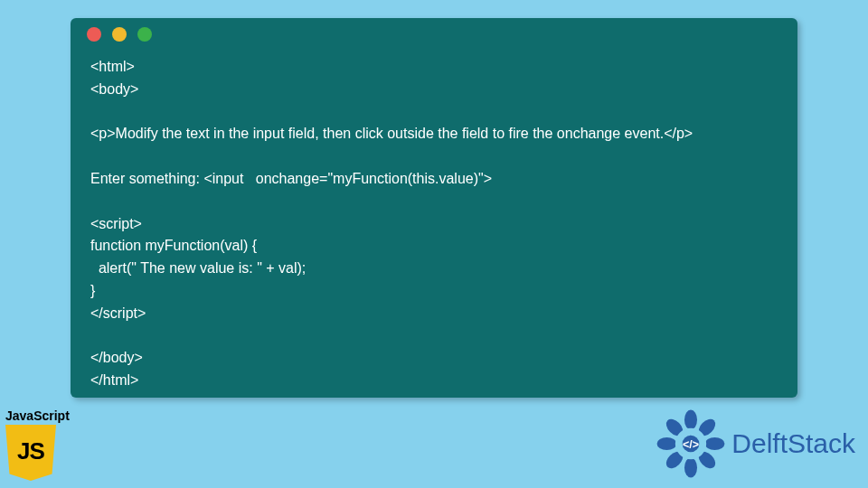 The width and height of the screenshot is (868, 488). Describe the element at coordinates (794, 444) in the screenshot. I see `delftstack-wordmark: DelftStack` at that location.